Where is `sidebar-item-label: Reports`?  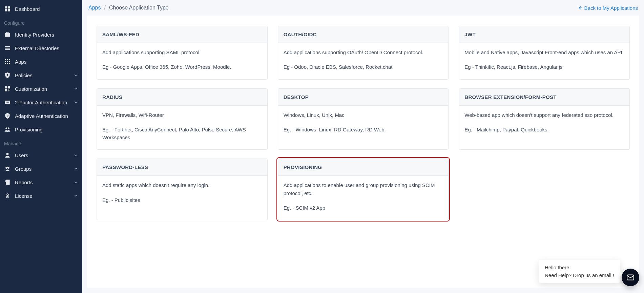 sidebar-item-label: Reports is located at coordinates (42, 182).